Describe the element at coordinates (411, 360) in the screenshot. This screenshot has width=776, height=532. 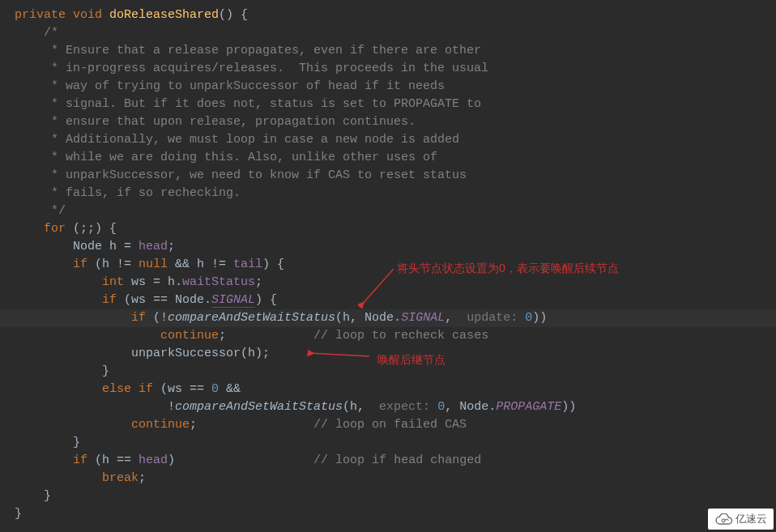
I see `annotation-2: 唤醒后继节点` at that location.